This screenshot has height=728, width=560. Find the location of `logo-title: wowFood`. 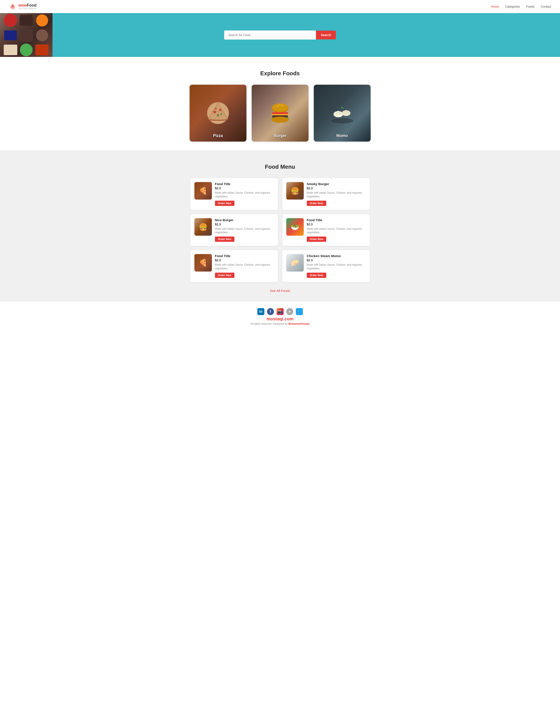

logo-title: wowFood is located at coordinates (27, 5).